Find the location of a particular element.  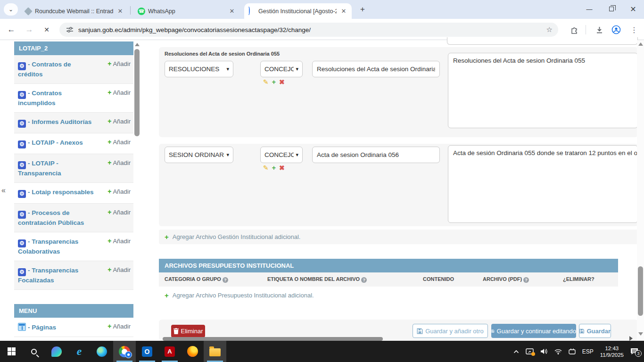

tab-search-button: ⌄ is located at coordinates (11, 9).